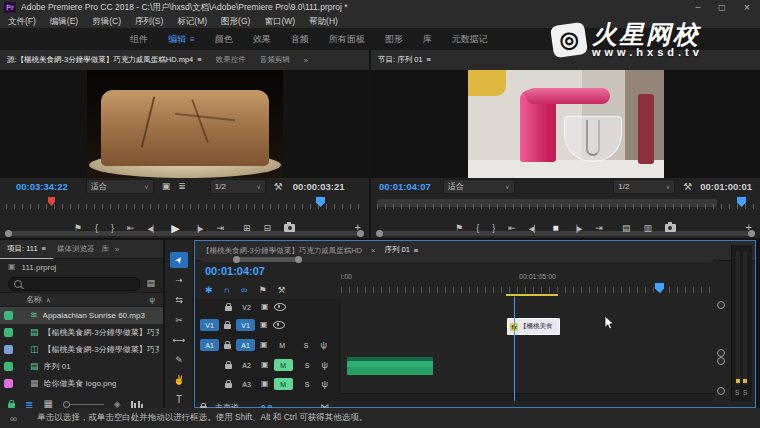  Describe the element at coordinates (306, 60) in the screenshot. I see `tab-overflow-icon: »` at that location.